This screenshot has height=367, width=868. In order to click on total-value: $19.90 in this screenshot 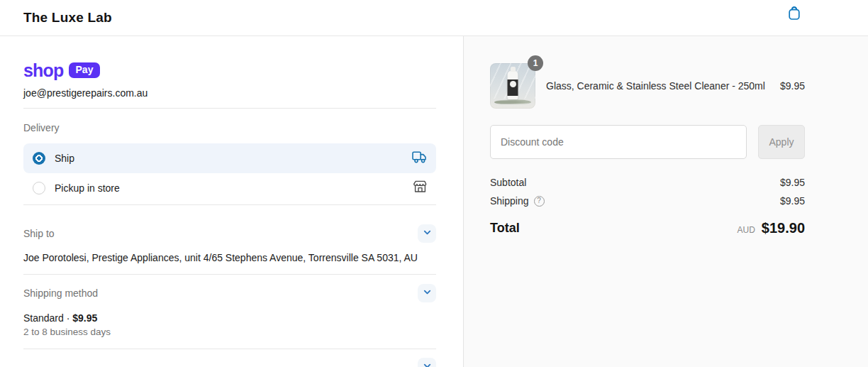, I will do `click(783, 229)`.